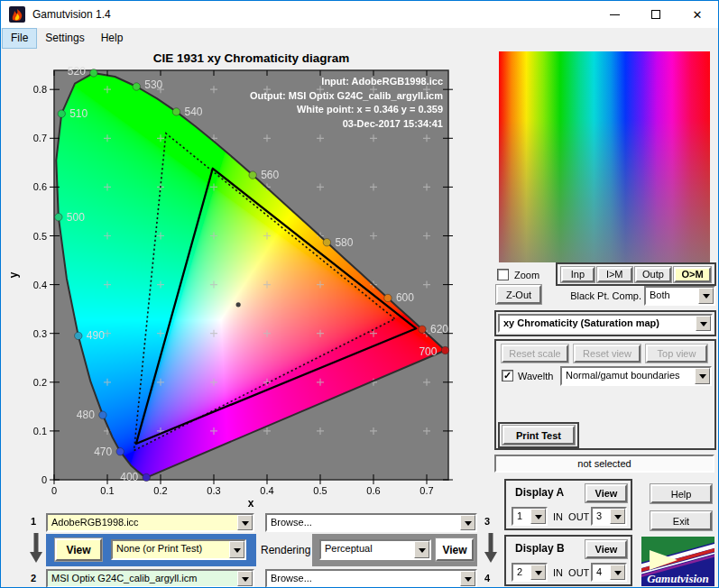 The image size is (719, 588). I want to click on top-view-button: Top view, so click(677, 354).